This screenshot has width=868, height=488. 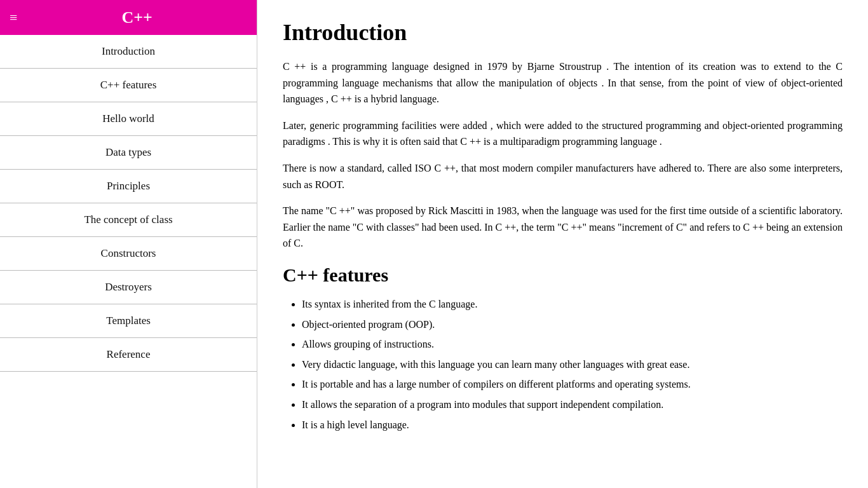 I want to click on feature-item-1: Object-oriented program (OOP)., so click(x=572, y=325).